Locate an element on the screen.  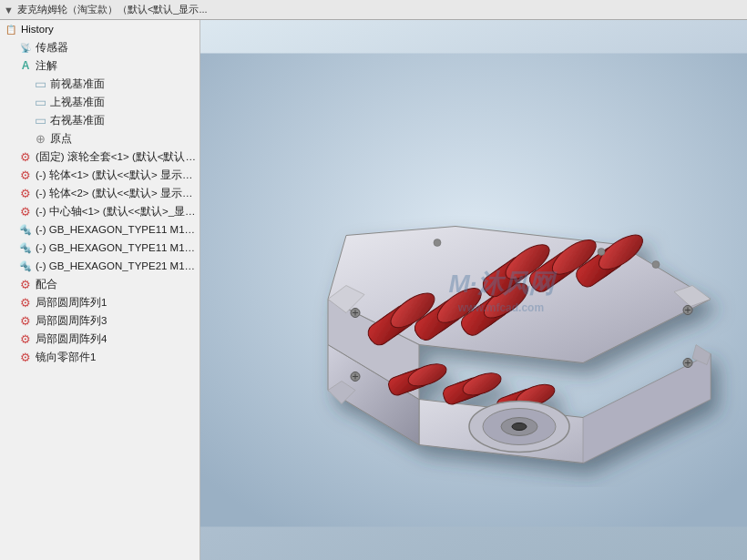
top-bar: ▼ 麦克纳姆轮（淘宝款）（默认<默认_显示... is located at coordinates (374, 10).